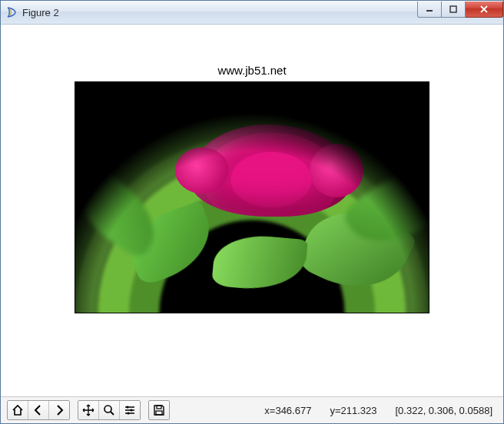  What do you see at coordinates (59, 410) in the screenshot?
I see `forward-icon` at bounding box center [59, 410].